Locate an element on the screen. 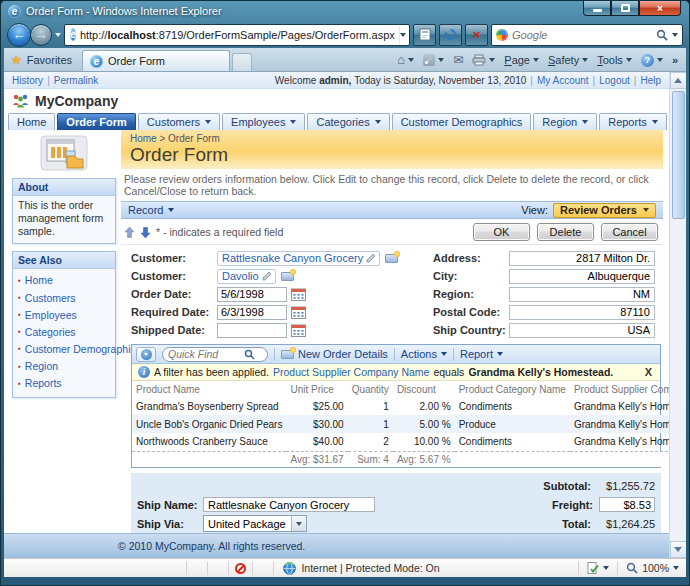  ship-country-input is located at coordinates (582, 330).